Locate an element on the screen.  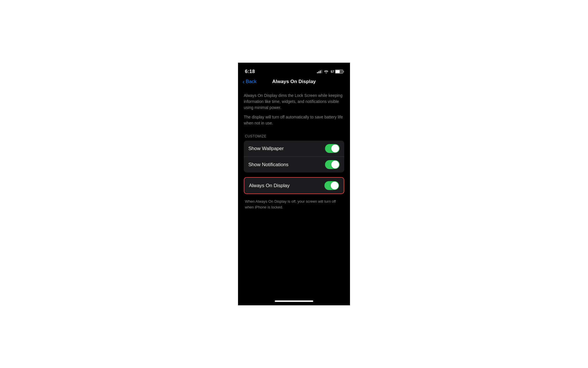
status-time: 6:18 is located at coordinates (250, 72).